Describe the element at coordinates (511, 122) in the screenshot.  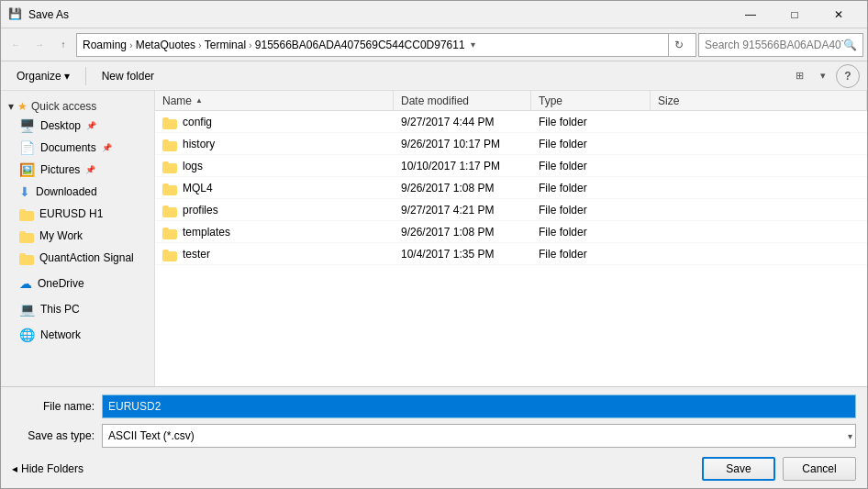
I see `table-row: config 9/27/2017 4:44 PM File folder` at that location.